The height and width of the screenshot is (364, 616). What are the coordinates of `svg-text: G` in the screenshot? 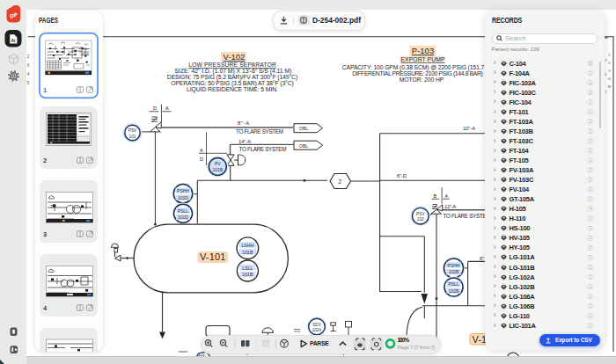 It's located at (609, 79).